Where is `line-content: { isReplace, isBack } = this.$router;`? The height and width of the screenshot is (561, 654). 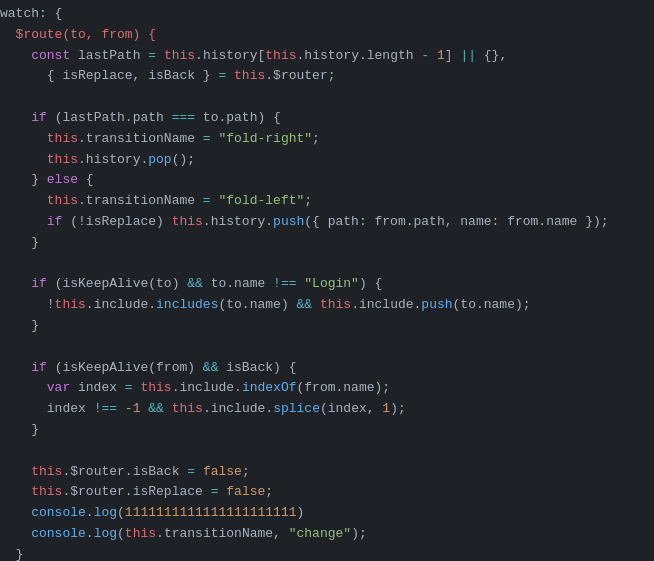
line-content: { isReplace, isBack } = this.$router; is located at coordinates (323, 76).